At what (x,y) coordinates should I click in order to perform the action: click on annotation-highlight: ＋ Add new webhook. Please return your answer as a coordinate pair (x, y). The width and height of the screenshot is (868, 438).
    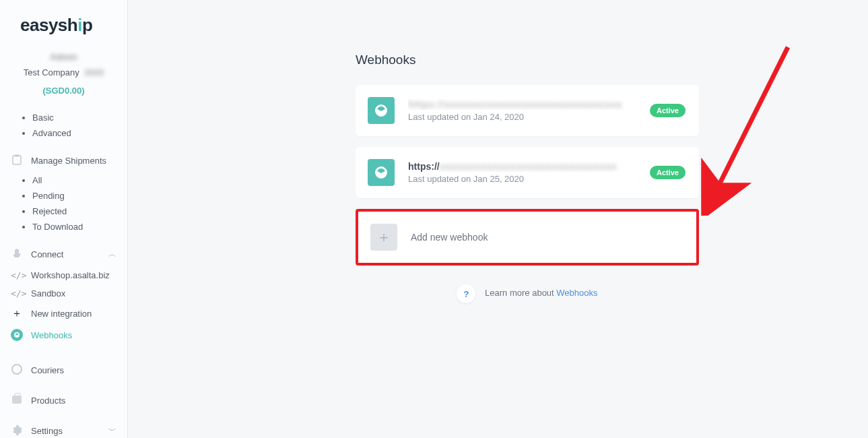
    Looking at the image, I should click on (527, 237).